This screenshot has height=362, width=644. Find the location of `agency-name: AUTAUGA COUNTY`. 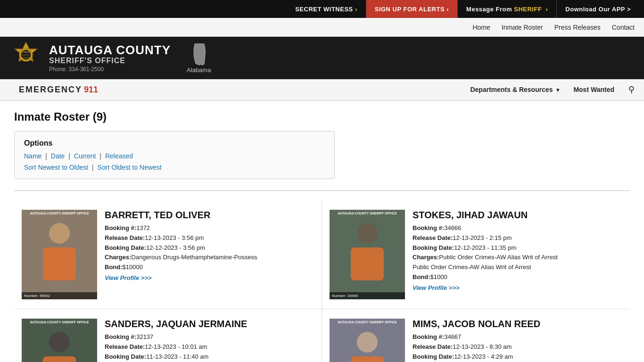

agency-name: AUTAUGA COUNTY is located at coordinates (110, 50).